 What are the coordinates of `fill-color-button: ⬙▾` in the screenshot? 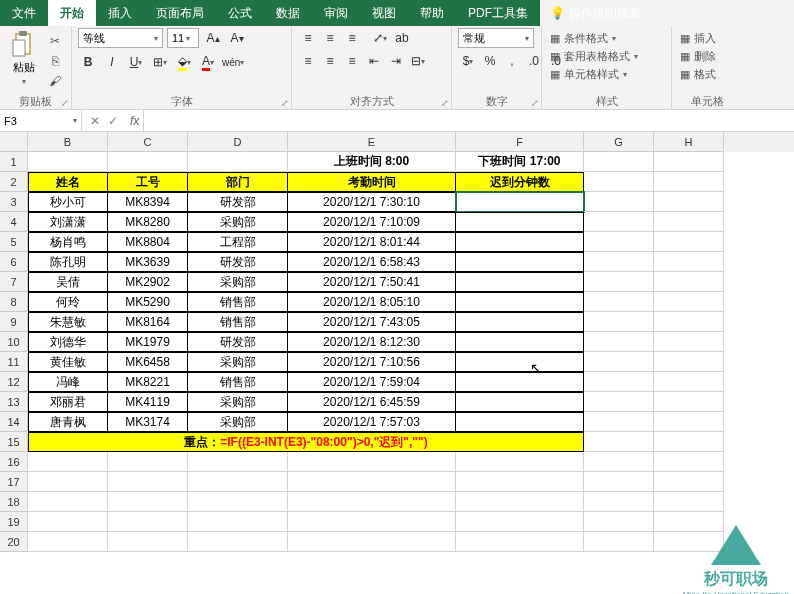 It's located at (184, 62).